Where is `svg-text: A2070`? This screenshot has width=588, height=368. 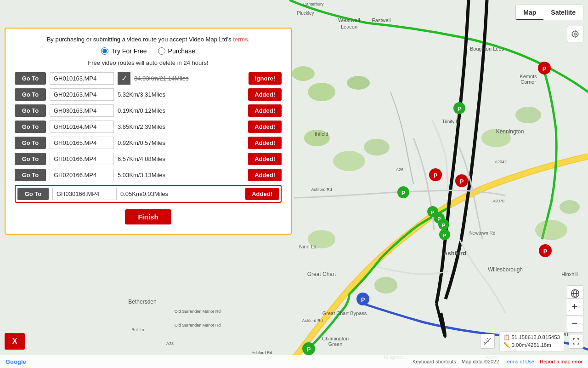
svg-text: A2070 is located at coordinates (498, 201).